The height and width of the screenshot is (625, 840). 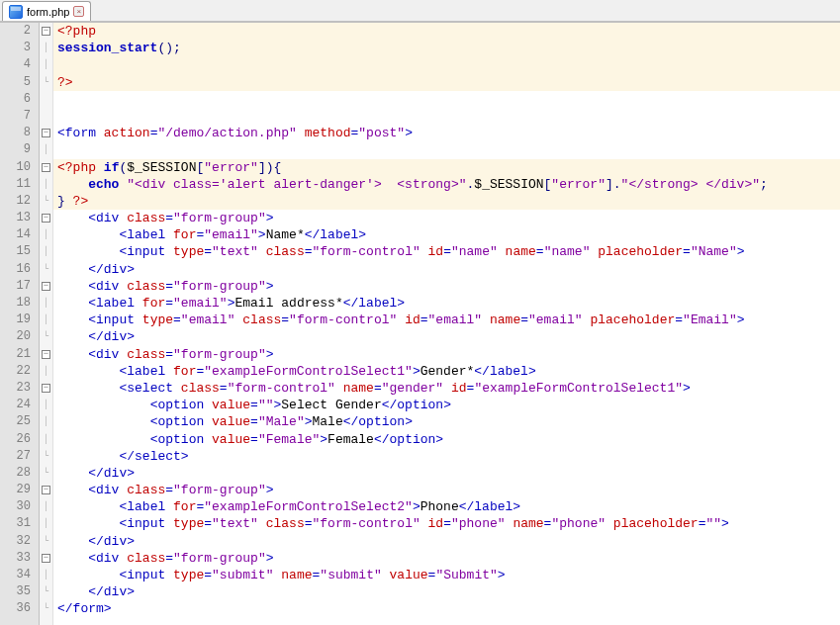 I want to click on line-number: 17, so click(x=20, y=287).